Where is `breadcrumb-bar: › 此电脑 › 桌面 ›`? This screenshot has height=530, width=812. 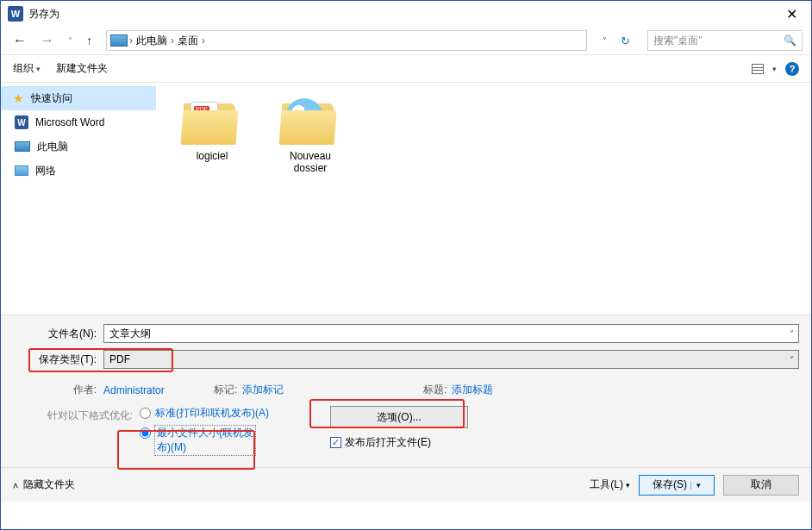 breadcrumb-bar: › 此电脑 › 桌面 › is located at coordinates (347, 41).